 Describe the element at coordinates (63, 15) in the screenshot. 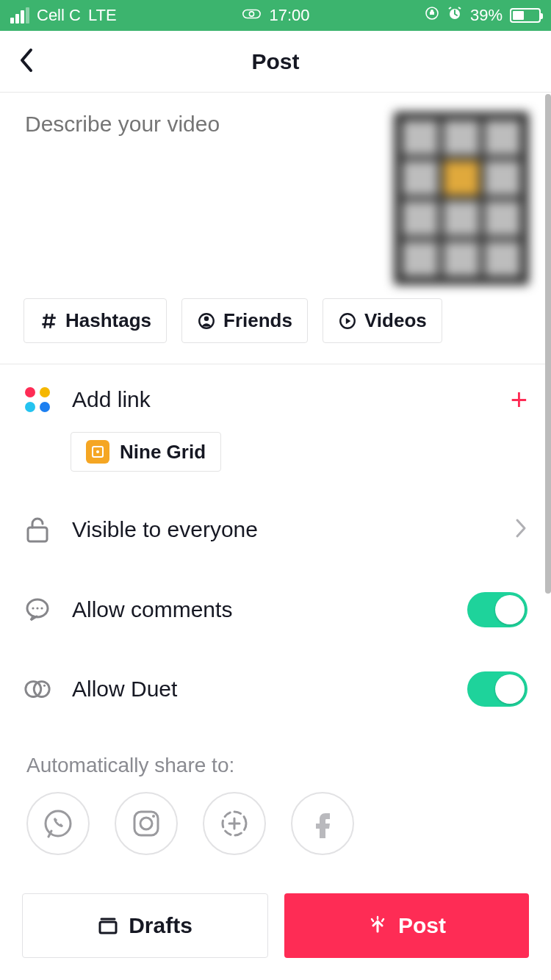

I see `status-left: Cell C LTE` at that location.